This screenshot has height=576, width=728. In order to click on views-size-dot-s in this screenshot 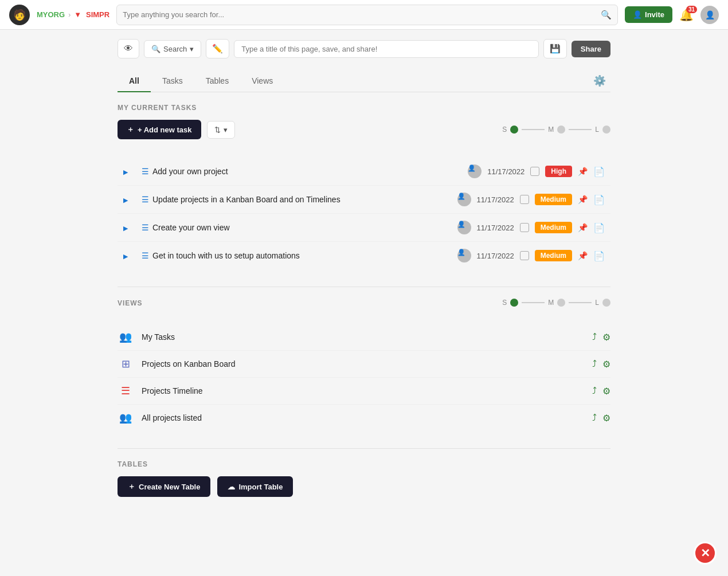, I will do `click(514, 303)`.